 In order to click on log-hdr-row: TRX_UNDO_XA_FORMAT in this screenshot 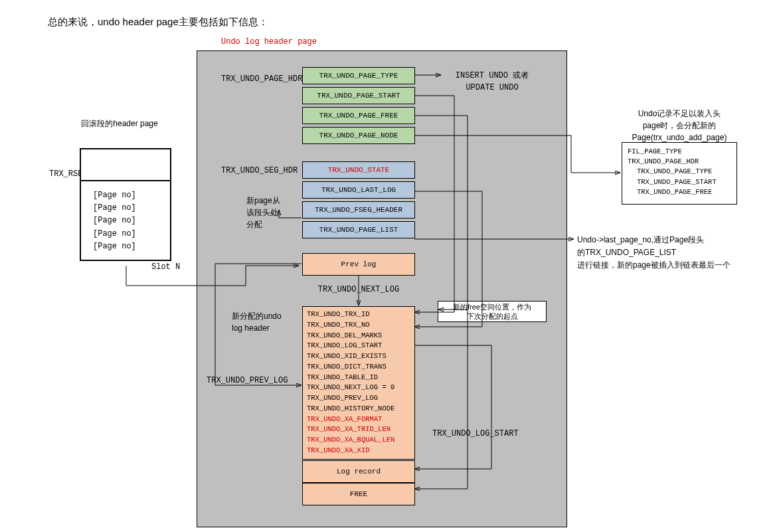, I will do `click(359, 420)`.